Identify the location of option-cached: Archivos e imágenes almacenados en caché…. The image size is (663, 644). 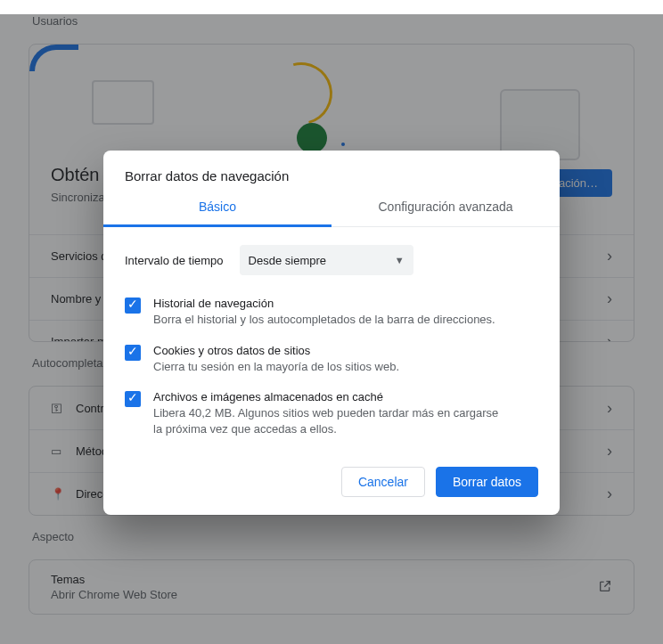
(332, 413).